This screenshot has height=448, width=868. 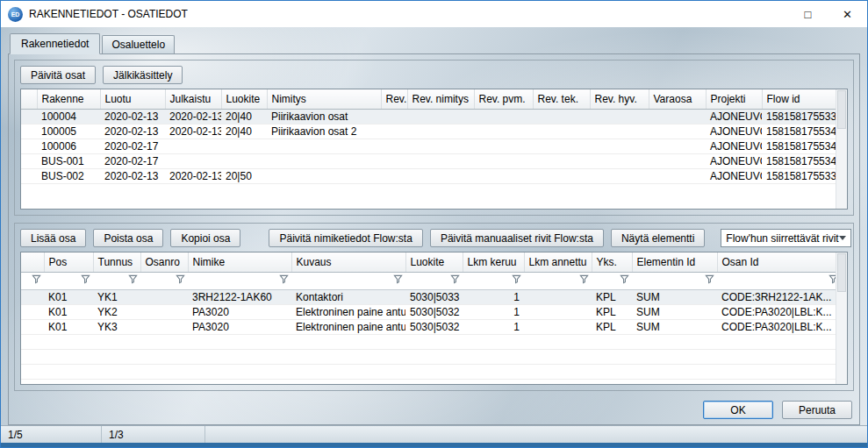 I want to click on table-row: BUS-0012020-02-17AJONEUVO1581581755347, so click(x=431, y=161).